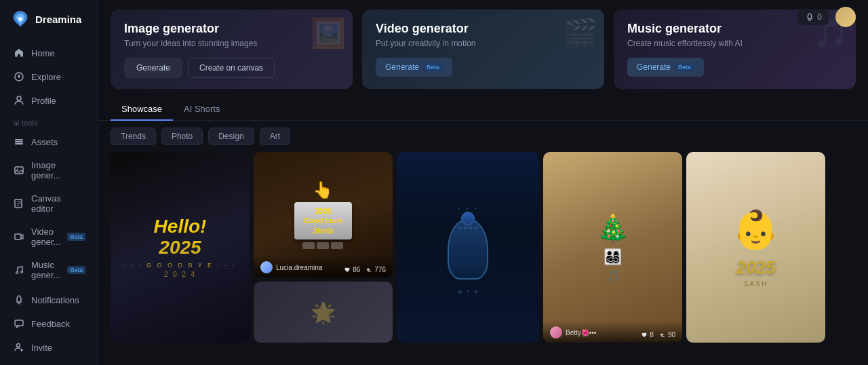  I want to click on sidebar-item-image-gen-label: Image gener..., so click(58, 170).